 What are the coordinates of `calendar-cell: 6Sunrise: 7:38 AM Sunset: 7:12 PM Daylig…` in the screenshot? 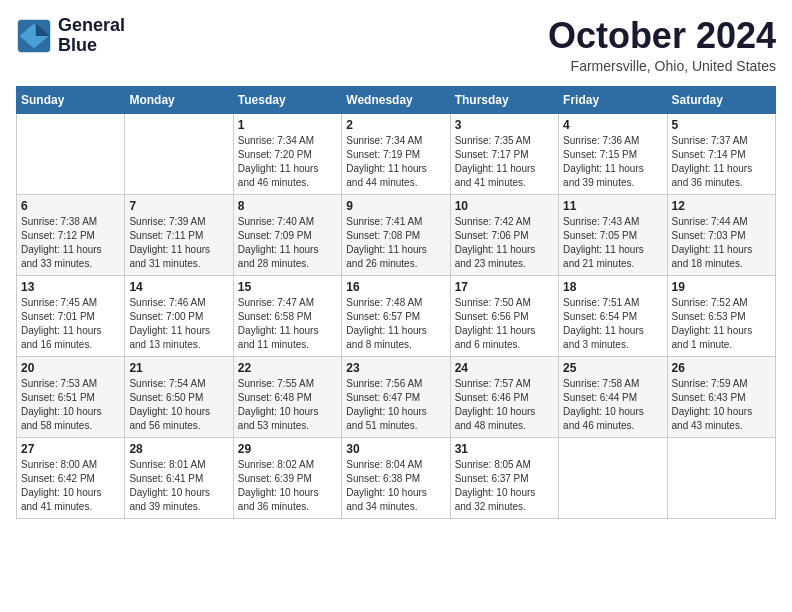 It's located at (71, 234).